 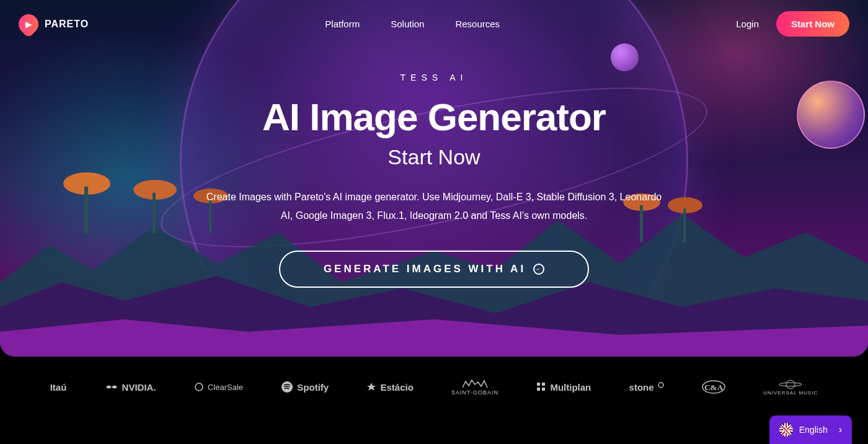 I want to click on language-selector: English ›, so click(x=811, y=430).